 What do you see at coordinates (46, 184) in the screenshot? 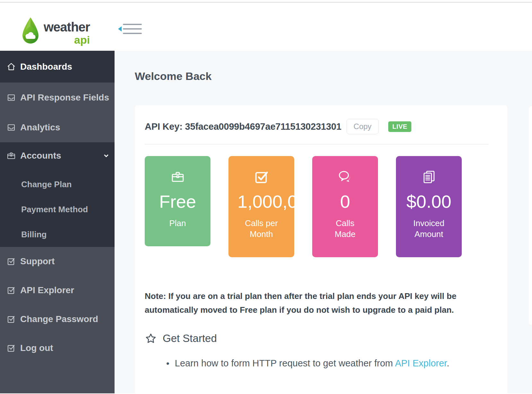
I see `sidebar-item-label: Change Plan` at bounding box center [46, 184].